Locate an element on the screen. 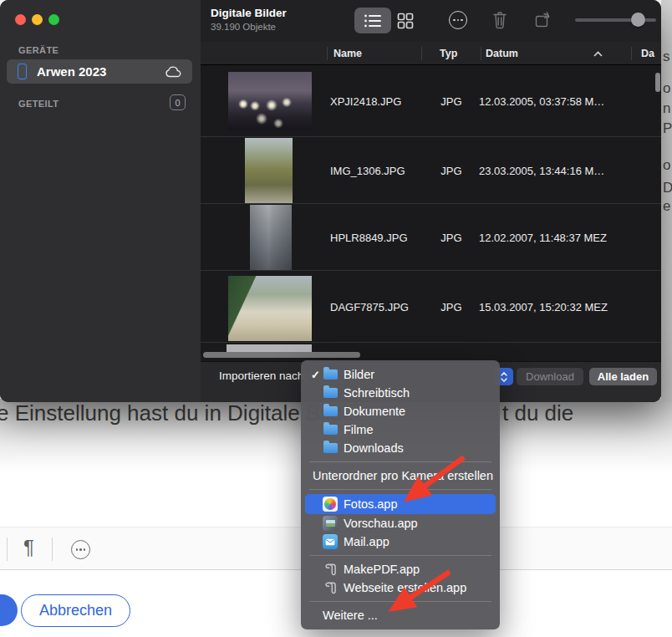  menu-item-webseite-erstellen-app: Webseite erstellen.app is located at coordinates (400, 588).